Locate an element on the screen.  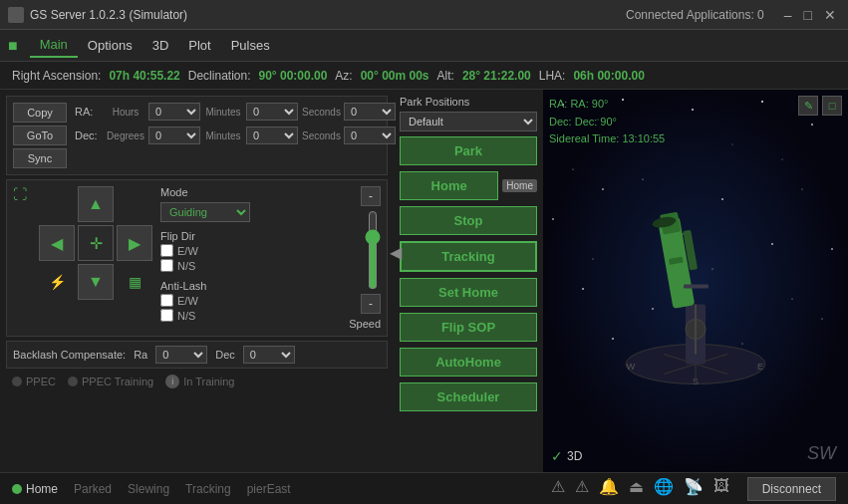
app-logo-icon: ■ is located at coordinates (13, 46).